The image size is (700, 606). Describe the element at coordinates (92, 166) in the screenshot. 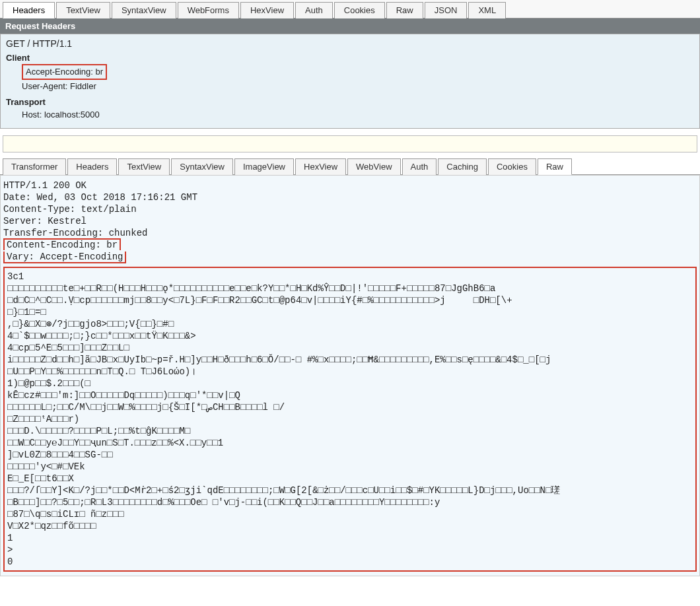

I see `response-tab-headers: Headers` at that location.